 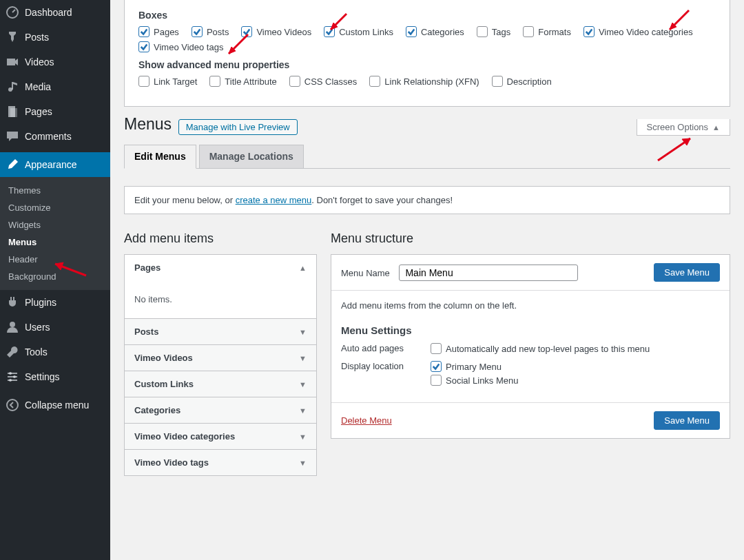 I want to click on checkbox-label: Pages, so click(x=167, y=32).